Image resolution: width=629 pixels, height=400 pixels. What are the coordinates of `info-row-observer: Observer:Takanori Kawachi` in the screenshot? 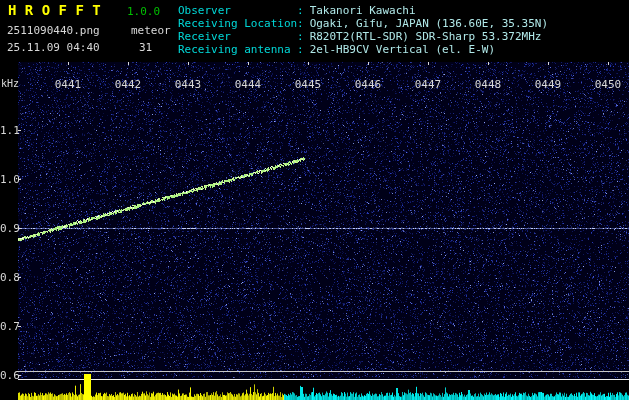 It's located at (363, 10).